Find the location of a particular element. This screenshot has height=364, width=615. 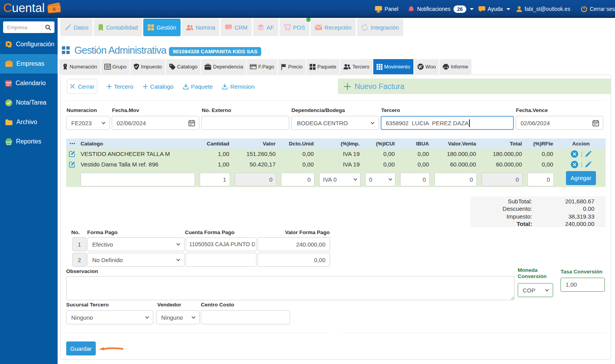

tab-pos: POS is located at coordinates (294, 27).